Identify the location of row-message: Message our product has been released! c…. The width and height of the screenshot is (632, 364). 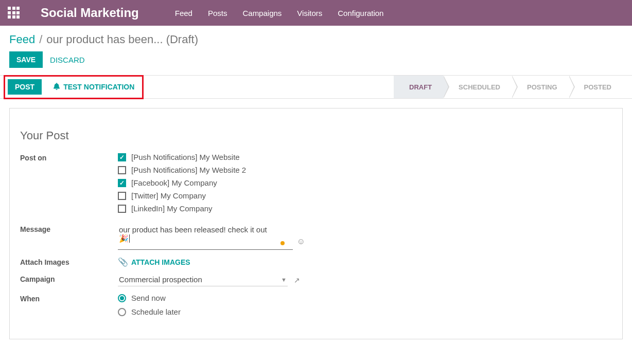
(316, 237).